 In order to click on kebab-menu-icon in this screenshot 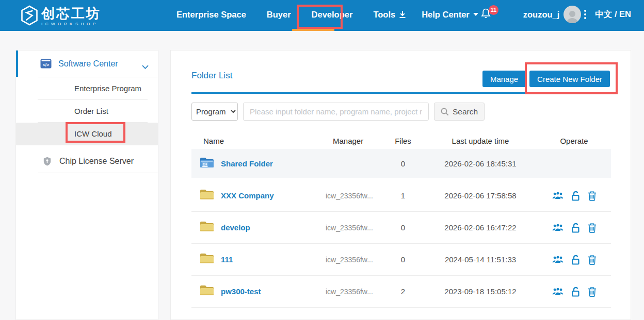, I will do `click(585, 14)`.